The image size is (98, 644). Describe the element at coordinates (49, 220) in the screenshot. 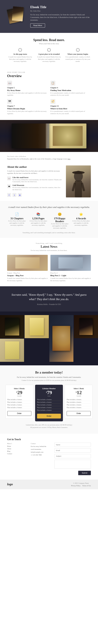

I see `stats-grid: 📄 31 Chapters A river flows by their pla…` at that location.